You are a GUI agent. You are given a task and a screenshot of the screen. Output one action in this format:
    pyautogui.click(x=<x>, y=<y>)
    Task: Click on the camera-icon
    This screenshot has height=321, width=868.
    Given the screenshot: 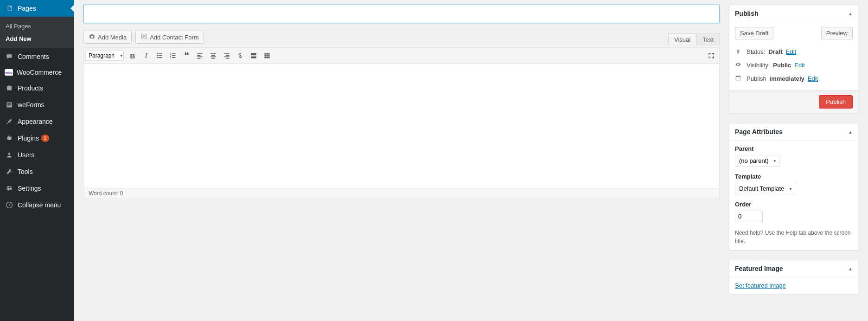 What is the action you would take?
    pyautogui.click(x=92, y=37)
    